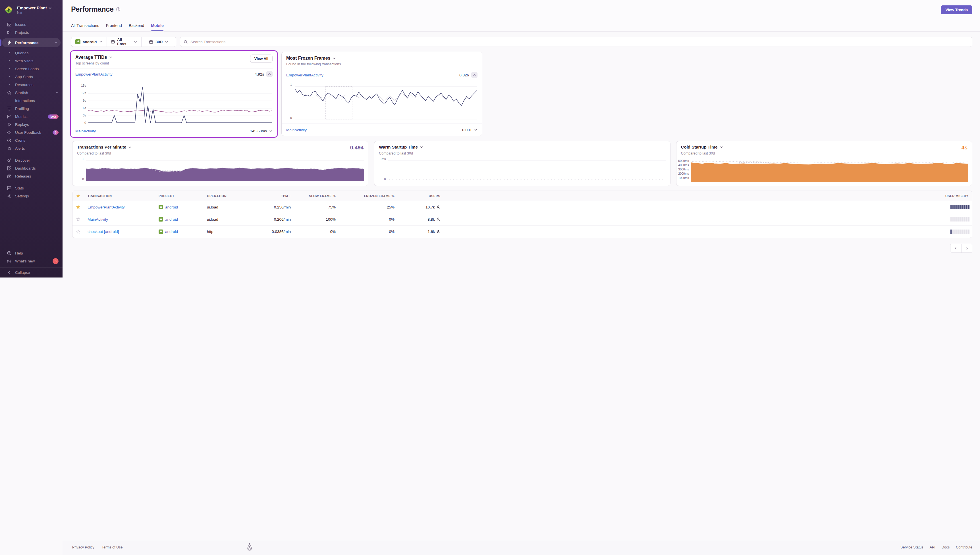 This screenshot has width=980, height=555. What do you see at coordinates (297, 130) in the screenshot?
I see `frozen-bottom-transaction-link: MainActivity` at bounding box center [297, 130].